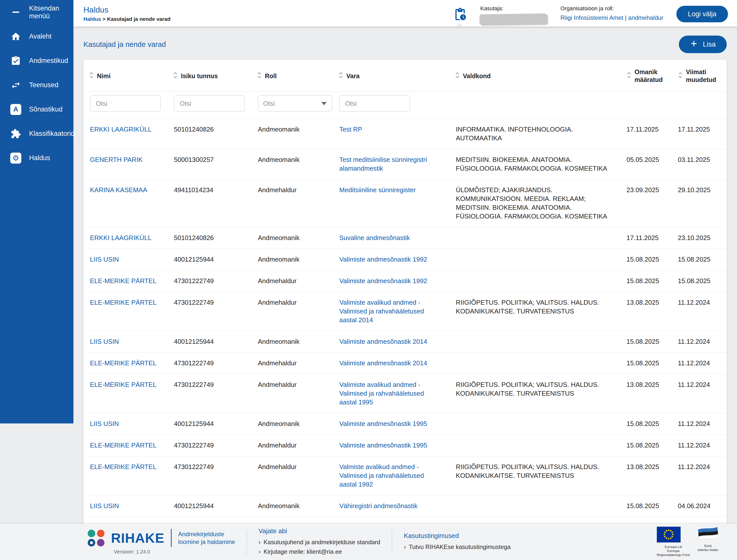  What do you see at coordinates (37, 12) in the screenshot?
I see `sidebar-item-collapse: Kitsendan menüü` at bounding box center [37, 12].